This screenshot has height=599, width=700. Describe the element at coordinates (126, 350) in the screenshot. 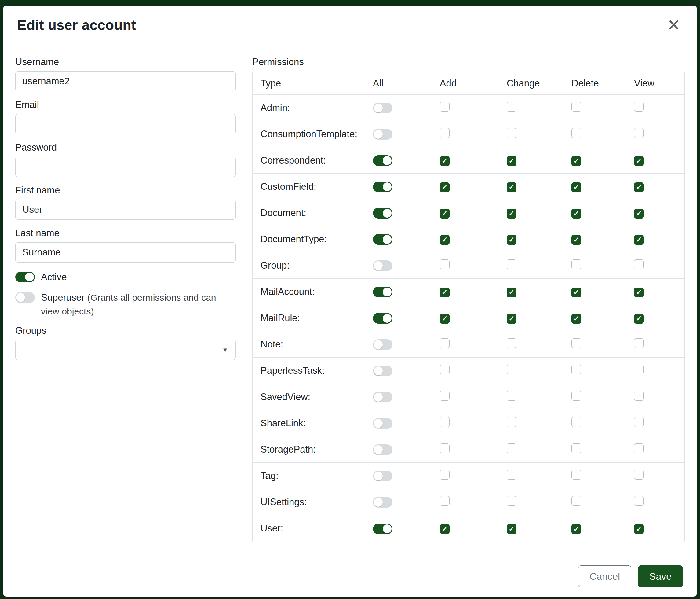

I see `groups-select: ▼` at that location.